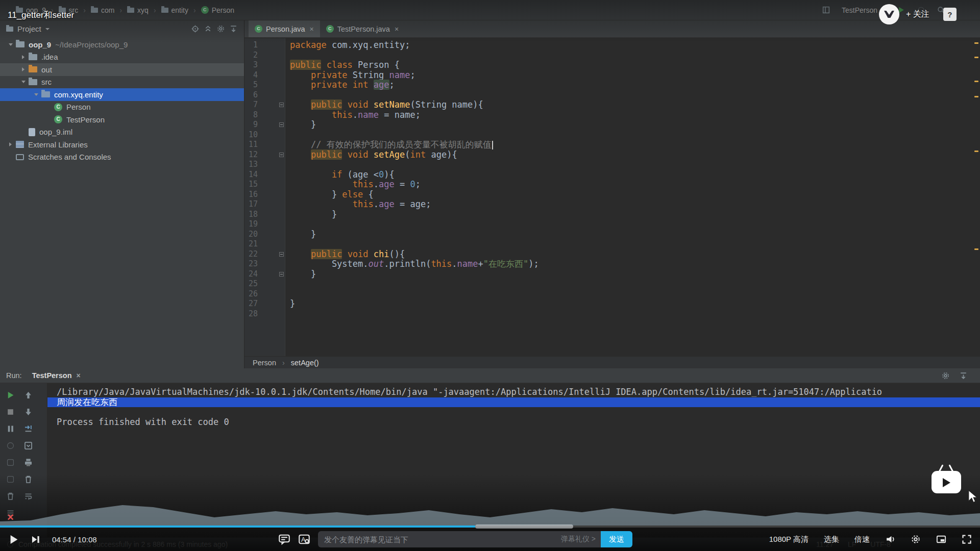 This screenshot has width=980, height=551. Describe the element at coordinates (122, 133) in the screenshot. I see `tree-item-oop-9-iml: oop_9.iml` at that location.